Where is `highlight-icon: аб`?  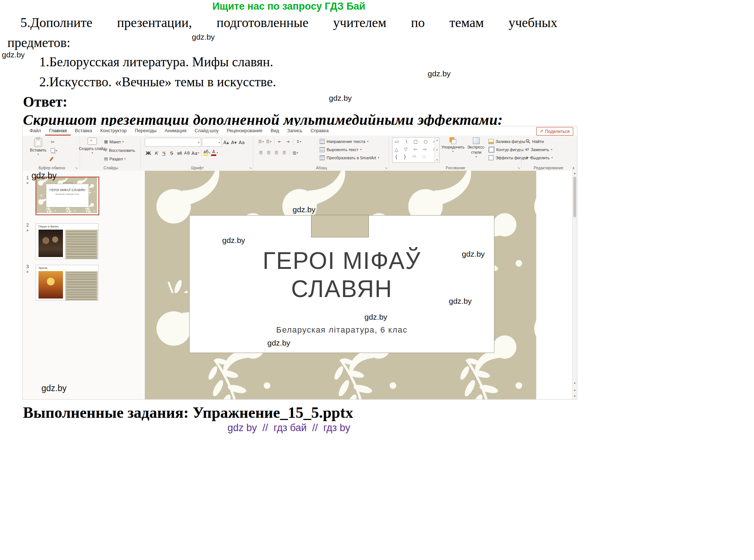
highlight-icon: аб is located at coordinates (206, 152).